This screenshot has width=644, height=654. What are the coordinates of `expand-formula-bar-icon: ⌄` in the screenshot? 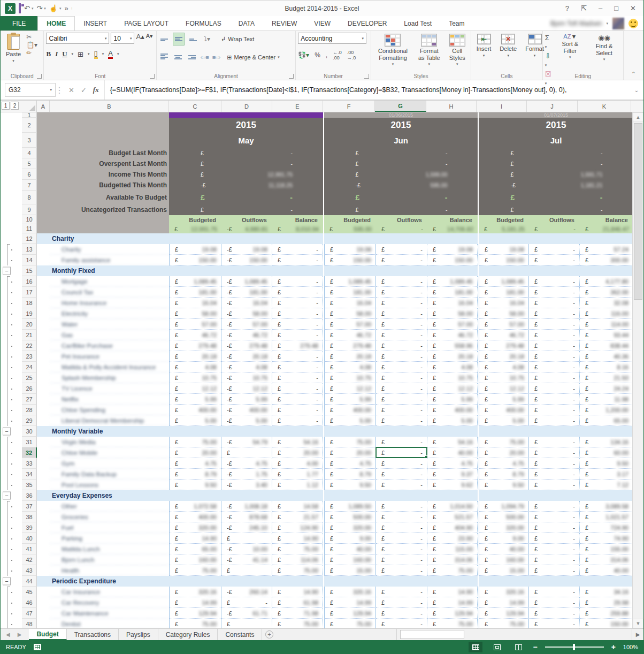 It's located at (637, 90).